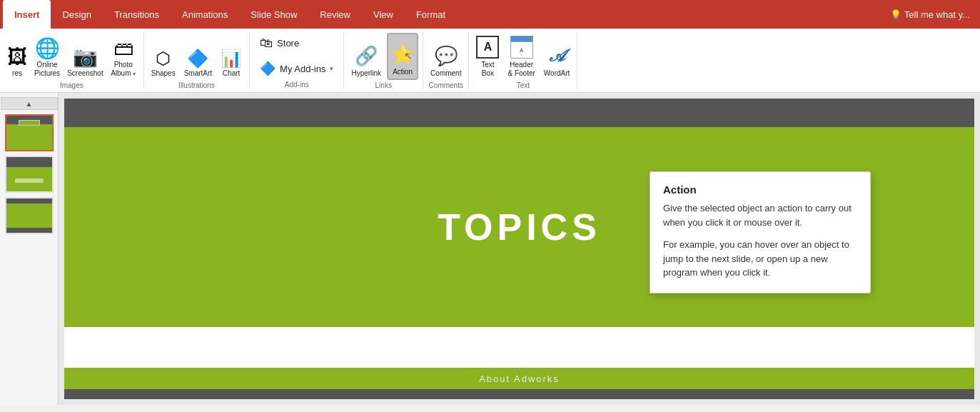 This screenshot has height=412, width=980. Describe the element at coordinates (29, 174) in the screenshot. I see `slide-thumb-2-content` at that location.